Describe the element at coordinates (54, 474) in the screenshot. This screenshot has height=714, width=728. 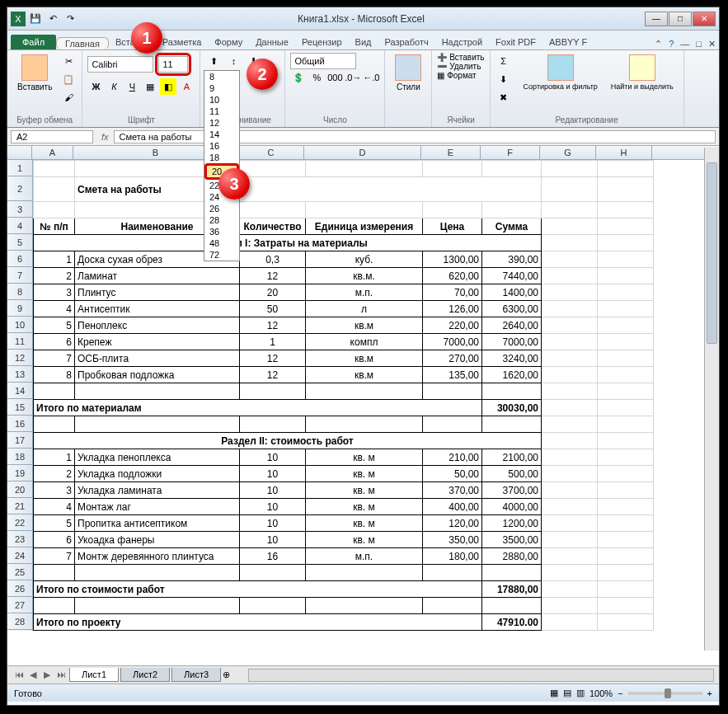
I see `cell: 2` at that location.